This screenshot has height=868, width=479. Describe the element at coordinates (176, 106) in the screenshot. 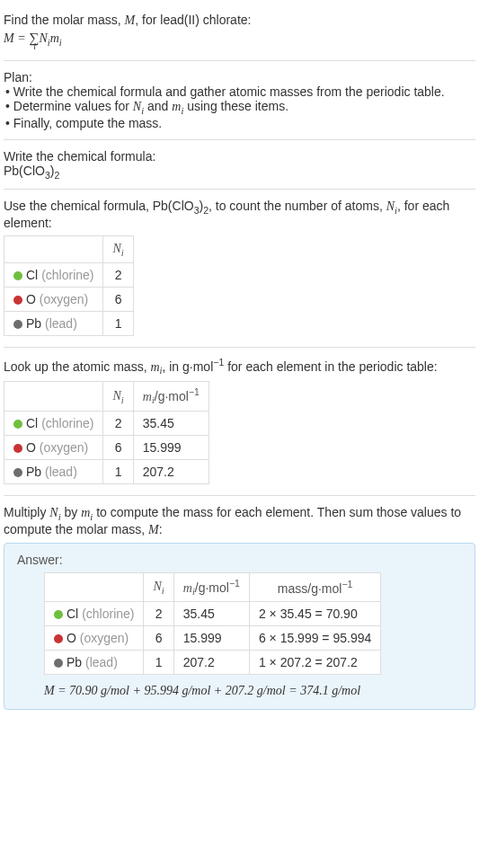

I see `plan-2-m: m` at that location.